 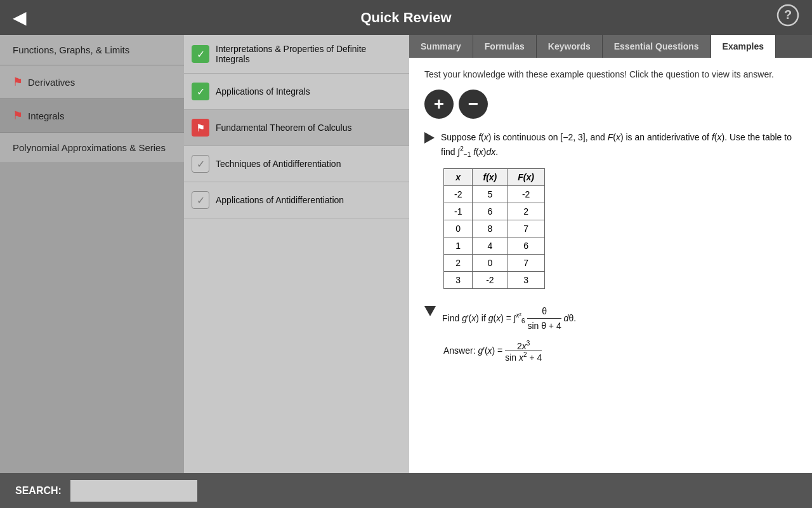 What do you see at coordinates (620, 351) in the screenshot?
I see `question-2-answer: Answer: g′(x) = 2x3 sin x2 + 4` at bounding box center [620, 351].